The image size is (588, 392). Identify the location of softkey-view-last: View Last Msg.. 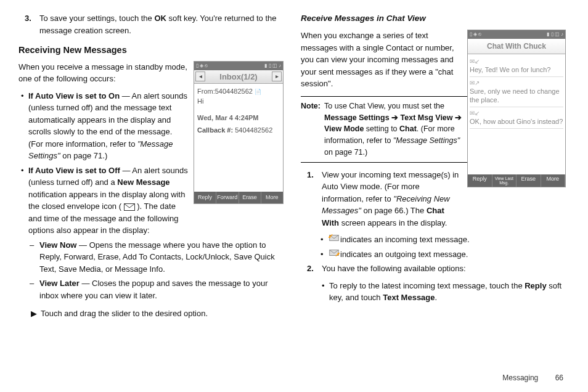
(505, 181).